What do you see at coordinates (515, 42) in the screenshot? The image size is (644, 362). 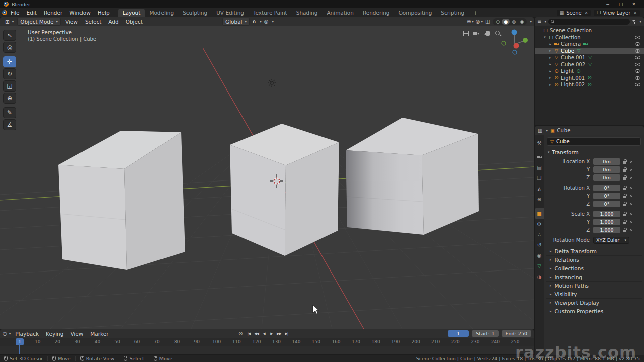 I see `navigation-gizmo` at bounding box center [515, 42].